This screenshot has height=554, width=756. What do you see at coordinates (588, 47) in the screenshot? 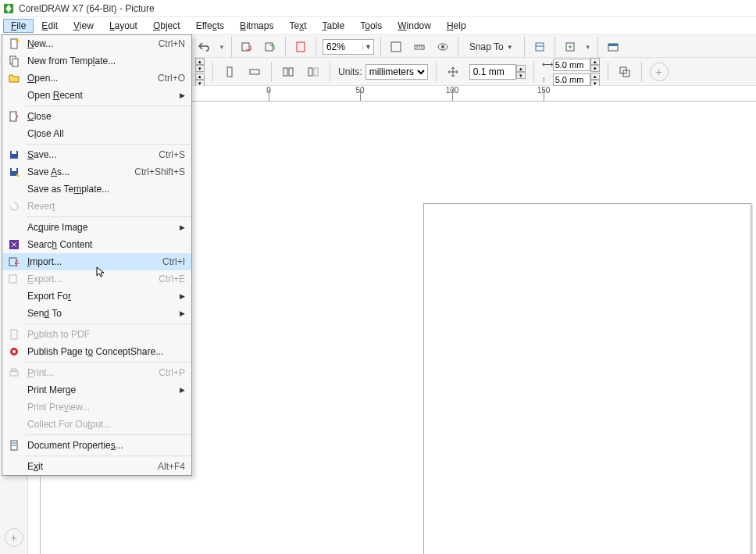
I see `launch-dropdown-icon: ▼` at bounding box center [588, 47].